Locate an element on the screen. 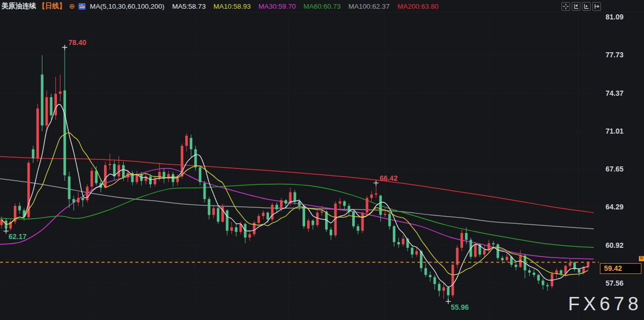 This screenshot has width=644, height=320. pan-icon is located at coordinates (566, 6).